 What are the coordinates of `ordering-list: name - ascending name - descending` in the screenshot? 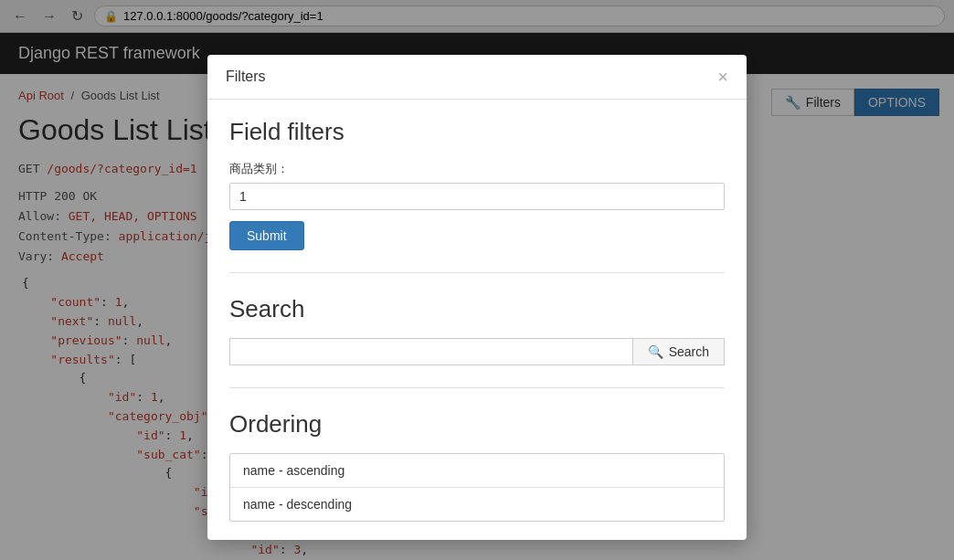 It's located at (477, 488).